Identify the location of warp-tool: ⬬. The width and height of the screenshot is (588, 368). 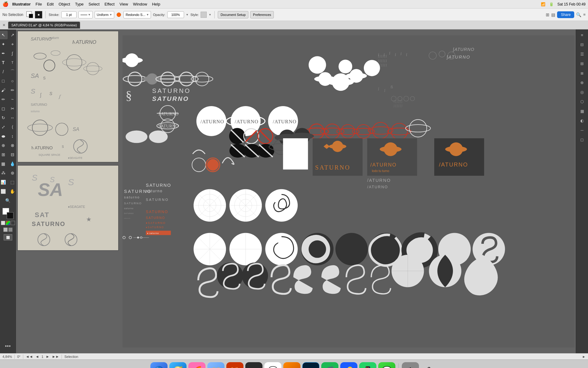
(4, 136).